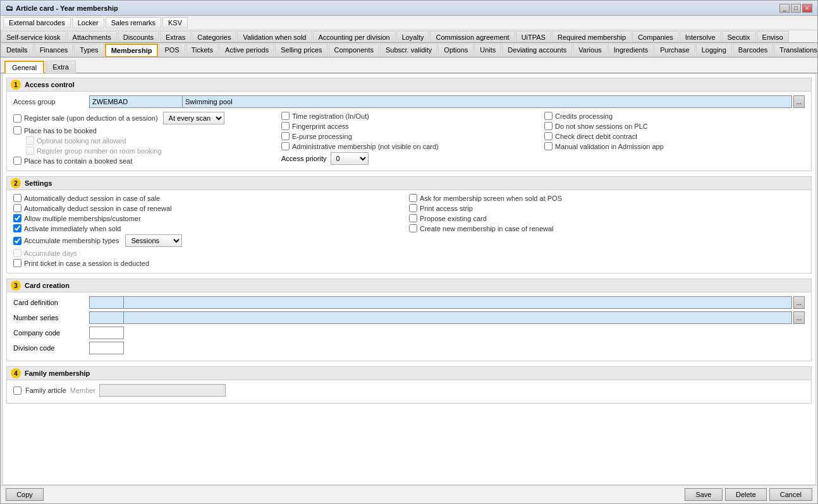  What do you see at coordinates (89, 23) in the screenshot?
I see `locker-button: Locker` at bounding box center [89, 23].